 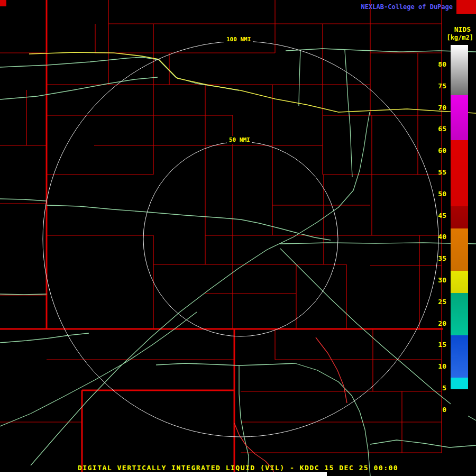 What do you see at coordinates (239, 39) in the screenshot?
I see `range-ring-label-100nmi: 100 NMI` at bounding box center [239, 39].